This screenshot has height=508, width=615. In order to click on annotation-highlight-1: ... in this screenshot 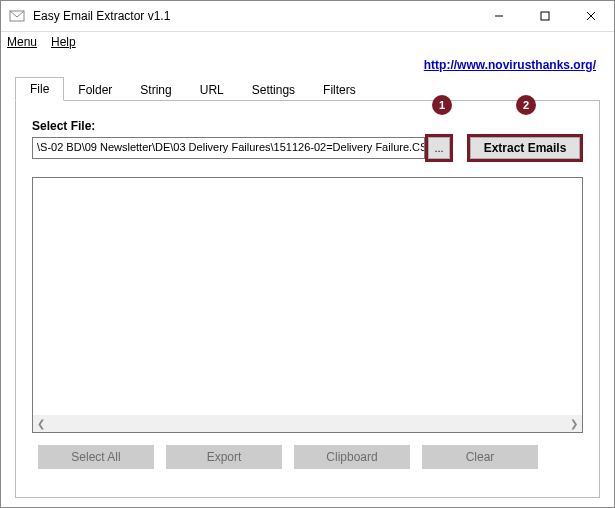, I will do `click(439, 148)`.